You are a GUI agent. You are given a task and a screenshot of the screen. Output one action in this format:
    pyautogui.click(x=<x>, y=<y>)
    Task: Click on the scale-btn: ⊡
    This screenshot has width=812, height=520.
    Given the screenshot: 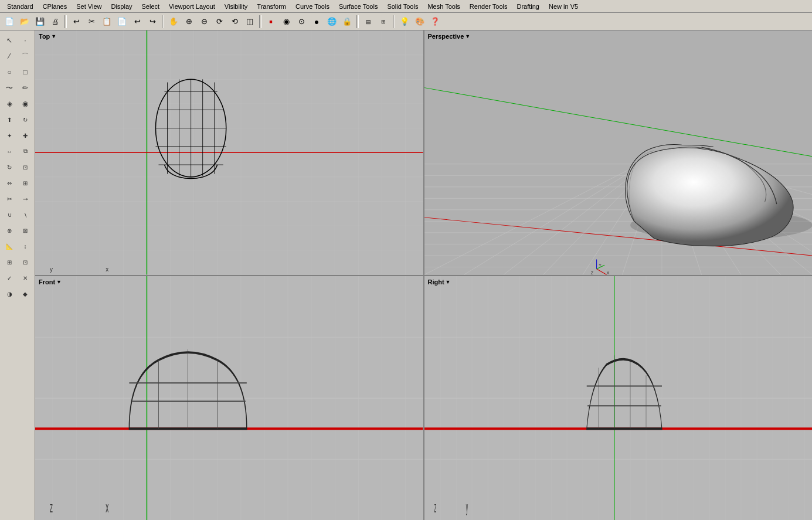 What is the action you would take?
    pyautogui.click(x=25, y=167)
    